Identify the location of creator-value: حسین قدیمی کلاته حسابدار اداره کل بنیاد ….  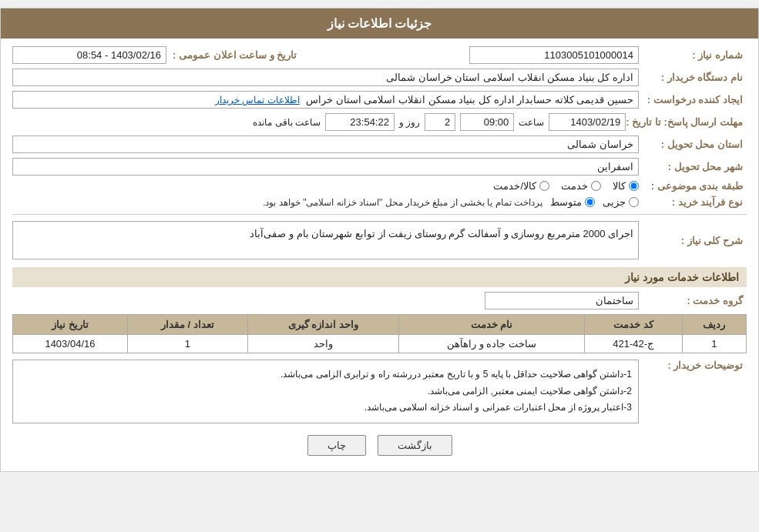
(325, 100).